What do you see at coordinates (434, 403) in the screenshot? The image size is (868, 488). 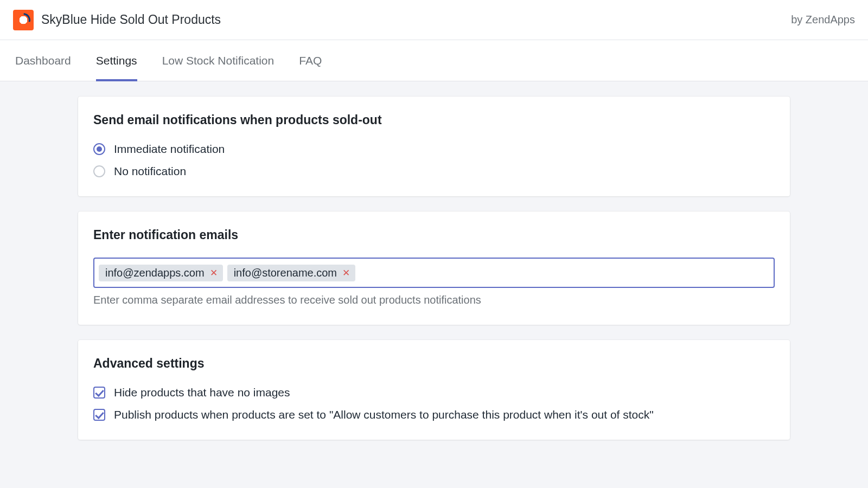 I see `advanced-checkbox-group: Hide products that have no images Publis…` at bounding box center [434, 403].